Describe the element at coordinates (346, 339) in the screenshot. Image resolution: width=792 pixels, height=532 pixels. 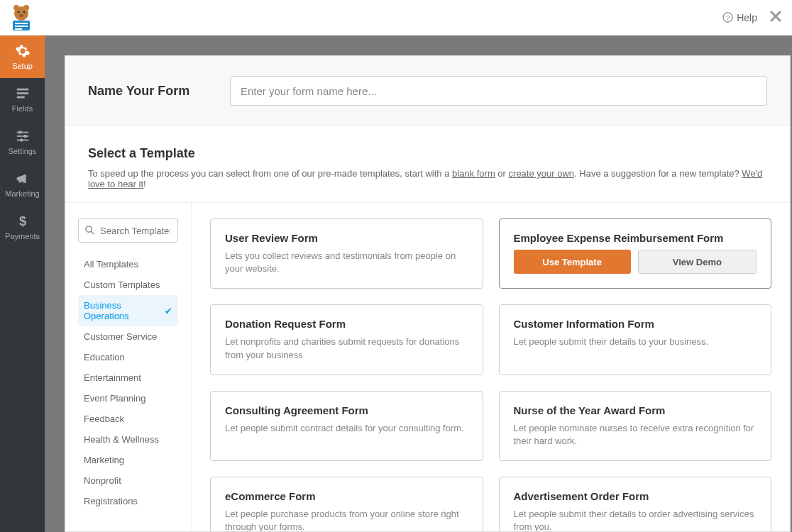
I see `template-card: Donation Request Form Let nonprofits and…` at that location.